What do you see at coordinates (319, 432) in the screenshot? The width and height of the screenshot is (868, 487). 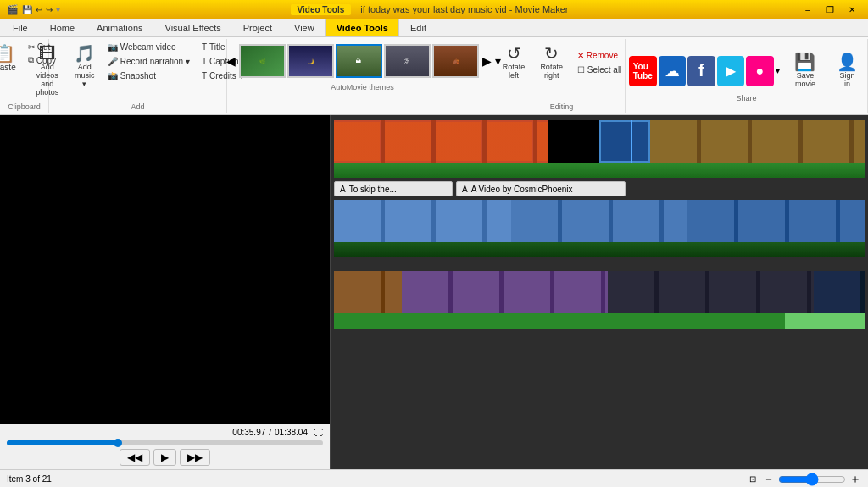 I see `fullscreen-icon: ⛶` at bounding box center [319, 432].